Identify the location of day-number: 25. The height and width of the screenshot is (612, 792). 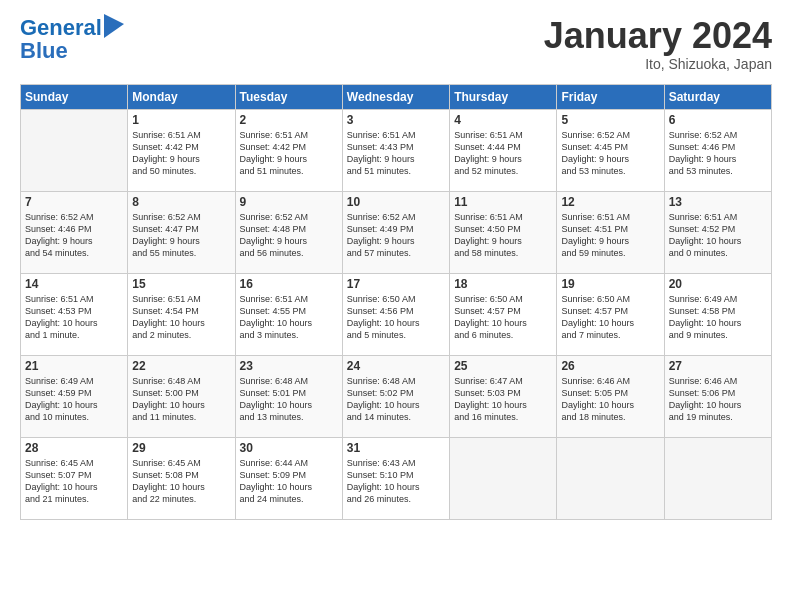
(503, 366).